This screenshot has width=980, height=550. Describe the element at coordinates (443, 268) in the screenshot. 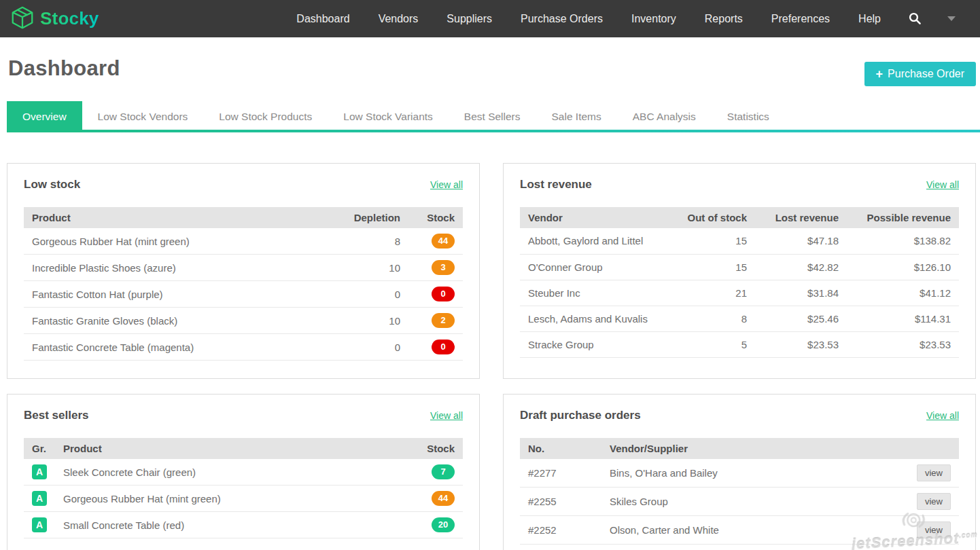

I see `stock-badge: 3` at that location.